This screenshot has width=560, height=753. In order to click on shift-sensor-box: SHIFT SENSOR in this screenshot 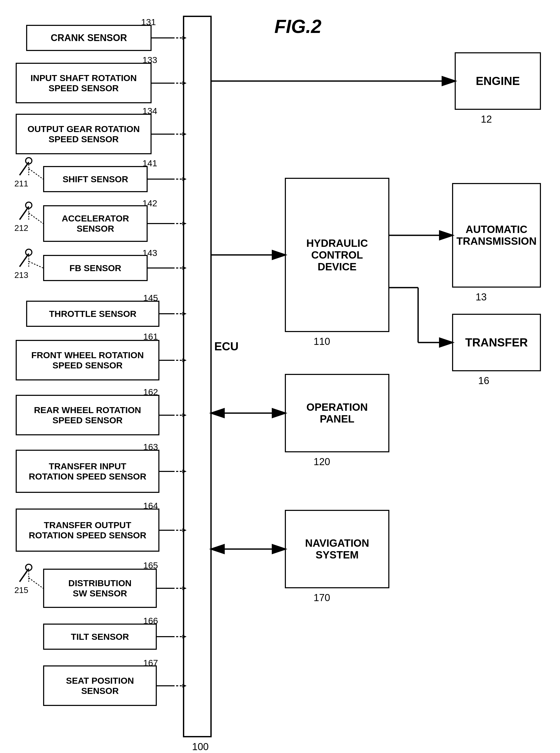, I will do `click(96, 179)`.